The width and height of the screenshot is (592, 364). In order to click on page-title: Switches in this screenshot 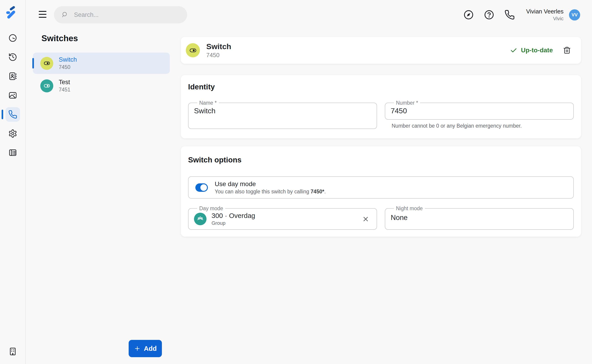, I will do `click(60, 39)`.